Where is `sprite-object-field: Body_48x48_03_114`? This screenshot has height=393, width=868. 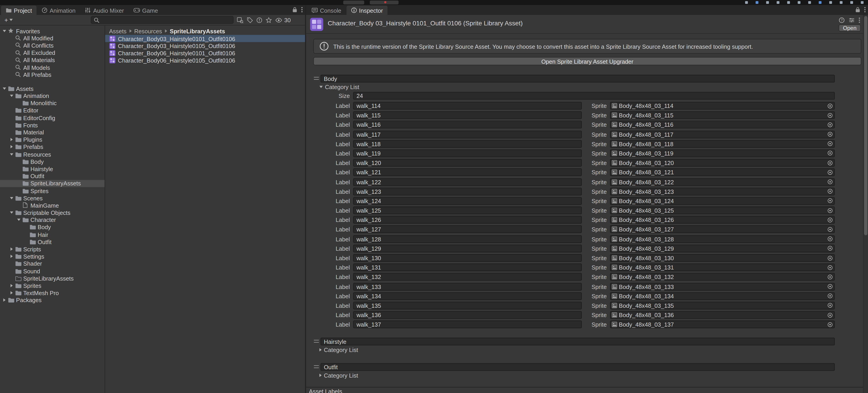
sprite-object-field: Body_48x48_03_114 is located at coordinates (722, 106).